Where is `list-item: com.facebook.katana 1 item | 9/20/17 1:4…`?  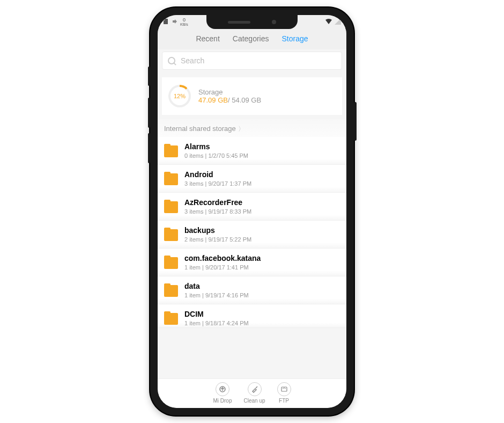
list-item: com.facebook.katana 1 item | 9/20/17 1:4… is located at coordinates (252, 262).